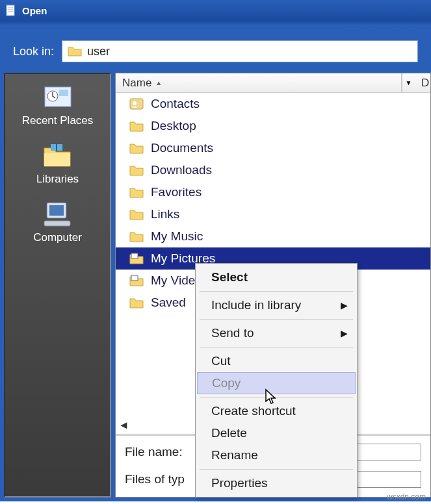 The width and height of the screenshot is (431, 504). I want to click on file-name: Saved, so click(168, 303).